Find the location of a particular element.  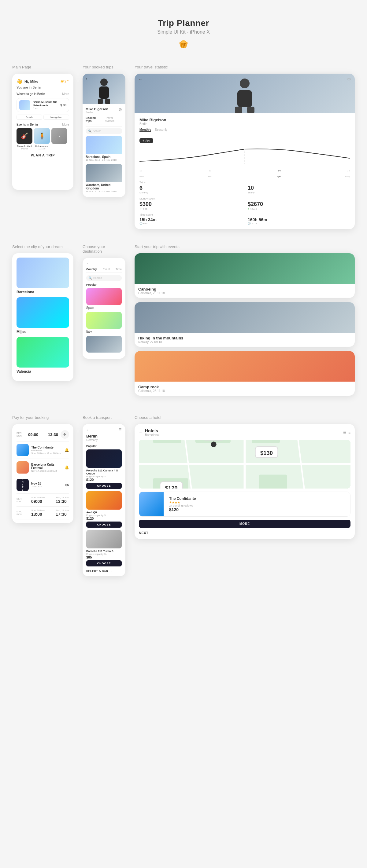

back-arrow-booked: ← is located at coordinates (88, 79).